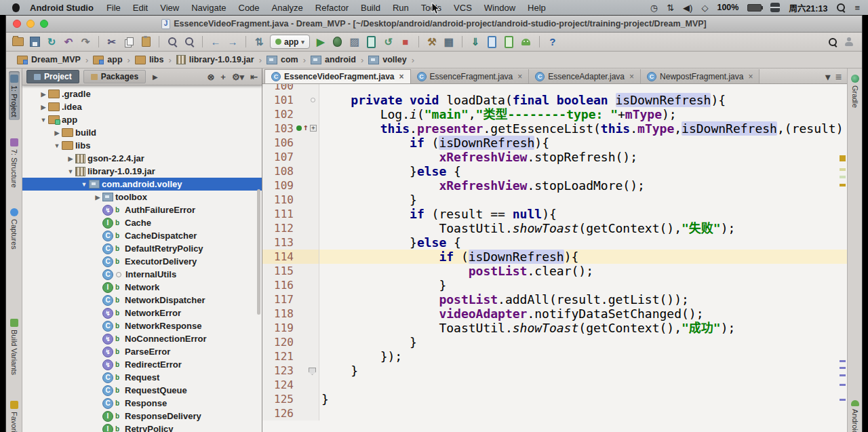 This screenshot has height=432, width=868. I want to click on open-icon, so click(18, 42).